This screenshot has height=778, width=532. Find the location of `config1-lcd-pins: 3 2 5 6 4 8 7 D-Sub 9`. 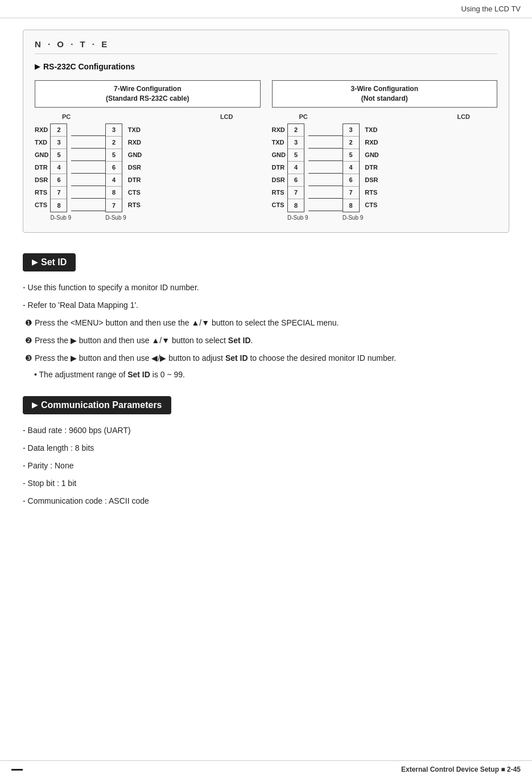

config1-lcd-pins: 3 2 5 6 4 8 7 D-Sub 9 is located at coordinates (116, 172).